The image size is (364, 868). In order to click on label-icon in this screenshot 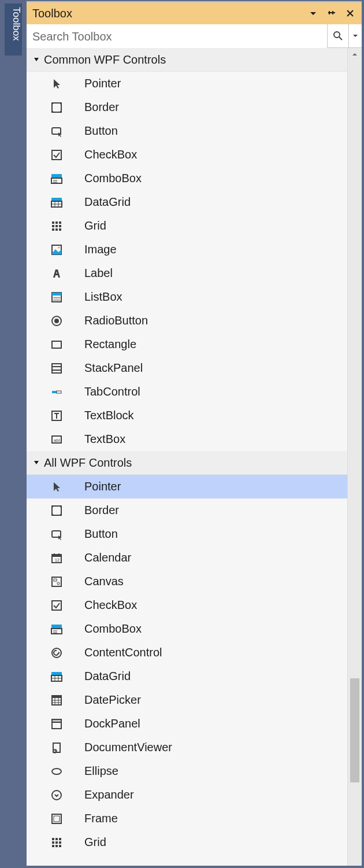, I will do `click(57, 274)`.